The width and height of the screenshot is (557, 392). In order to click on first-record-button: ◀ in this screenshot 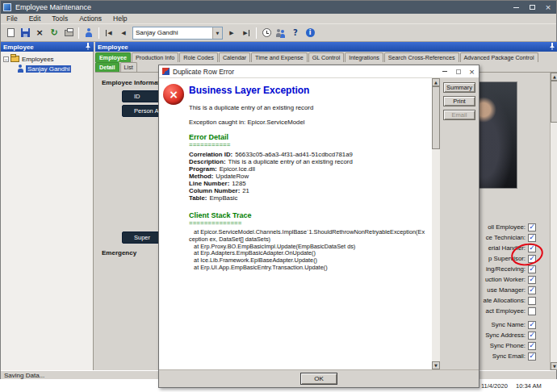, I will do `click(109, 33)`.